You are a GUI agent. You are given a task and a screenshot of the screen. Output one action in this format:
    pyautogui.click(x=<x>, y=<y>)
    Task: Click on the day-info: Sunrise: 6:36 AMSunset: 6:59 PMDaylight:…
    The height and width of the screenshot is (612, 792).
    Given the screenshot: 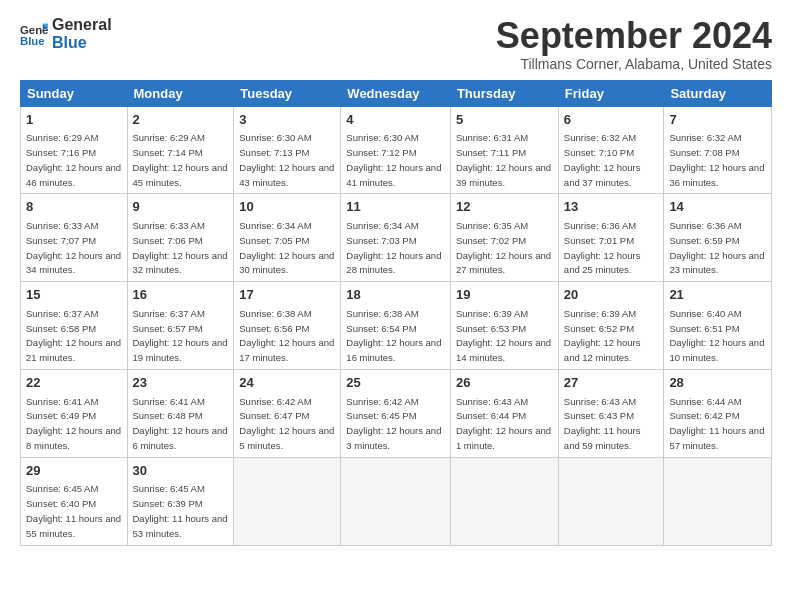 What is the action you would take?
    pyautogui.click(x=716, y=248)
    